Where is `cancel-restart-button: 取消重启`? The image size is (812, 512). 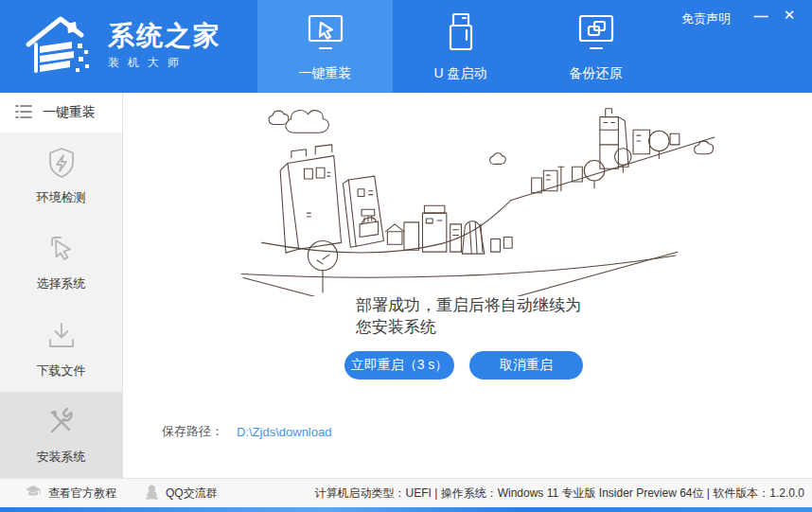 cancel-restart-button: 取消重启 is located at coordinates (526, 365).